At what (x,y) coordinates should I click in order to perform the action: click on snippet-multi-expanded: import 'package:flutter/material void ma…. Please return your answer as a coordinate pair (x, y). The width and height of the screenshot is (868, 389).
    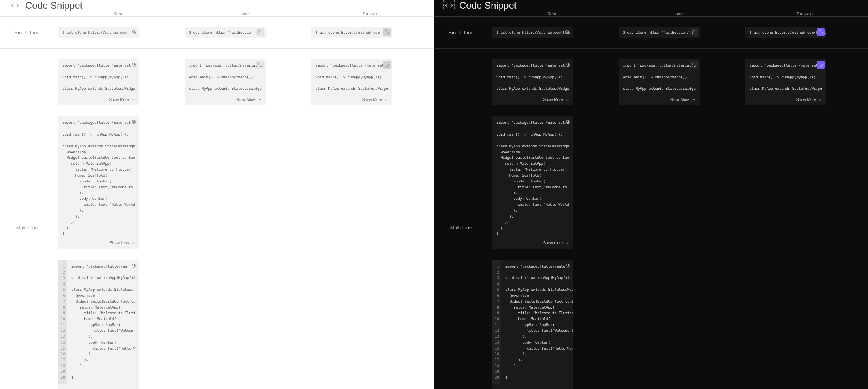
    Looking at the image, I should click on (99, 182).